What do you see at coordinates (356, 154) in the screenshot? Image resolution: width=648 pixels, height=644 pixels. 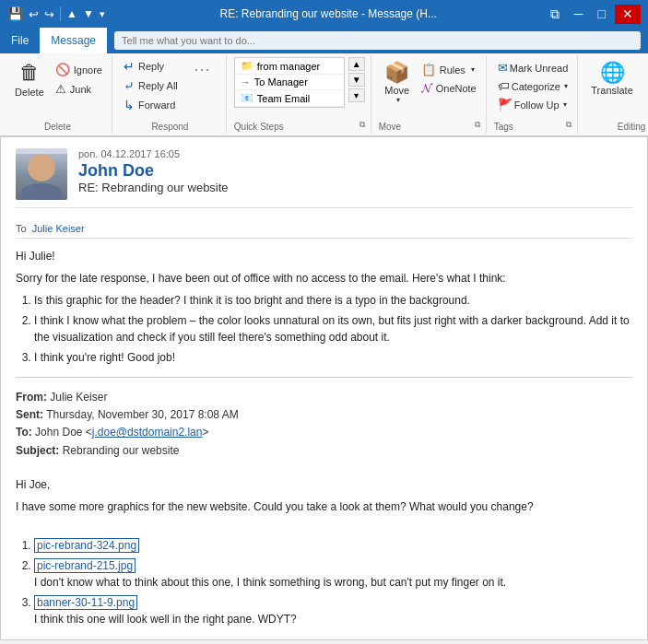 I see `email-date: pon. 04.12.2017 16:05` at bounding box center [356, 154].